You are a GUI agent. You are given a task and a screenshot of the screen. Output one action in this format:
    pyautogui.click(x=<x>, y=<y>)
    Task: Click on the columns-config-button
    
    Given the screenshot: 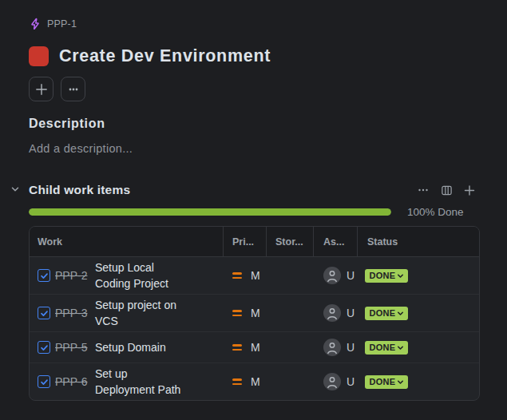 What is the action you would take?
    pyautogui.click(x=446, y=190)
    